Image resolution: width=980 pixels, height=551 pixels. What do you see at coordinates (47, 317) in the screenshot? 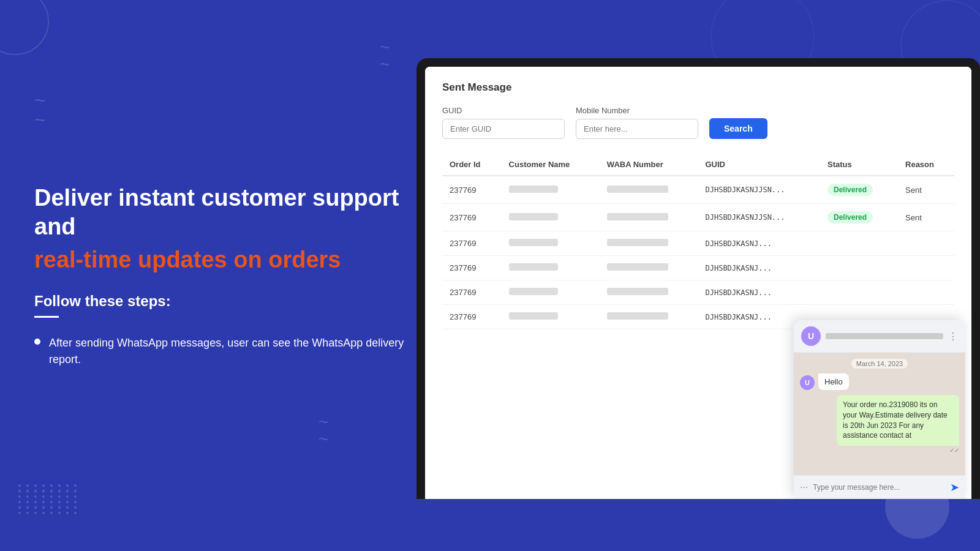
I see `underline-accent` at bounding box center [47, 317].